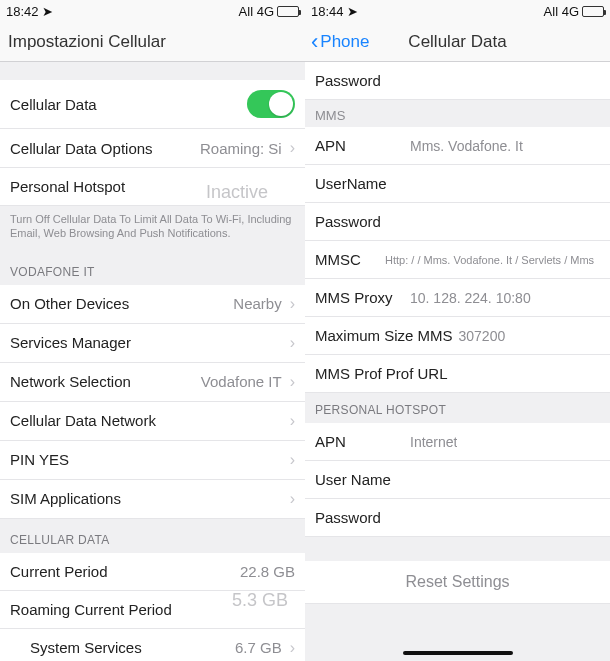  What do you see at coordinates (328, 12) in the screenshot?
I see `time: 18:44` at bounding box center [328, 12].